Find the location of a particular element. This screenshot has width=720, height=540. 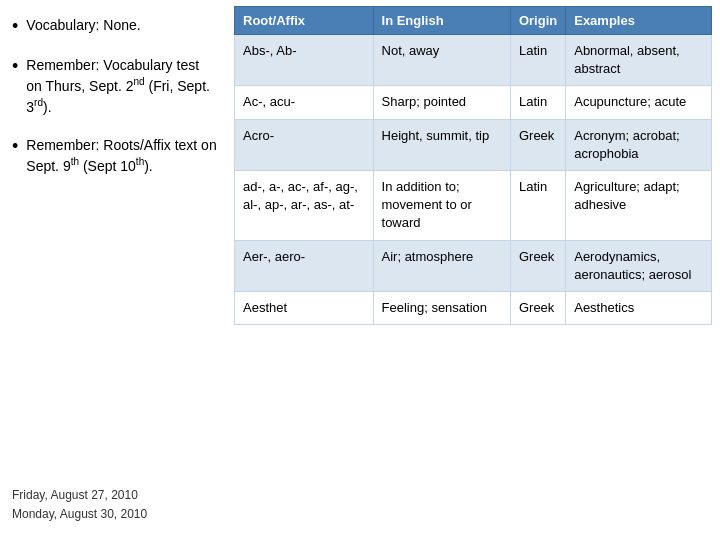

cell-origin-3: Latin is located at coordinates (538, 205).